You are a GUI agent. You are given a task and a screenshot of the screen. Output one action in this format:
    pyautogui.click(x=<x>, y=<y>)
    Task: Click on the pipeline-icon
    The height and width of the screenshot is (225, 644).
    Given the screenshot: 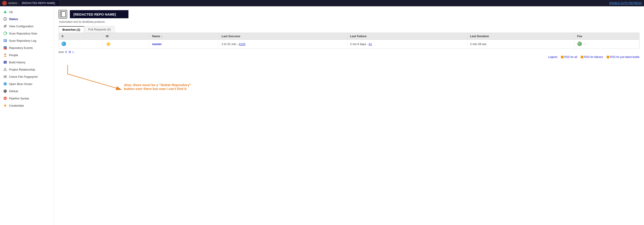 What is the action you would take?
    pyautogui.click(x=5, y=98)
    